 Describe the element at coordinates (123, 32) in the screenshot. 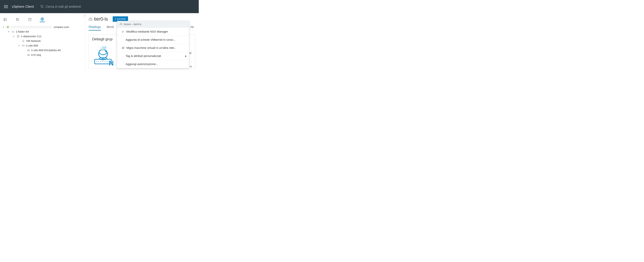

I see `nsx-manager-icon` at that location.